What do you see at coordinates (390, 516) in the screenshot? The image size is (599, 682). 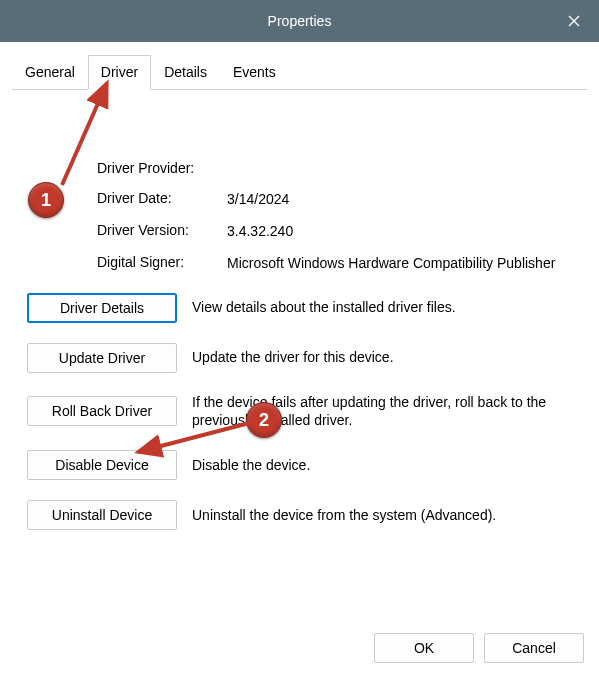 I see `uninstall-device-desc: Uninstall the device from the system (Ad…` at bounding box center [390, 516].